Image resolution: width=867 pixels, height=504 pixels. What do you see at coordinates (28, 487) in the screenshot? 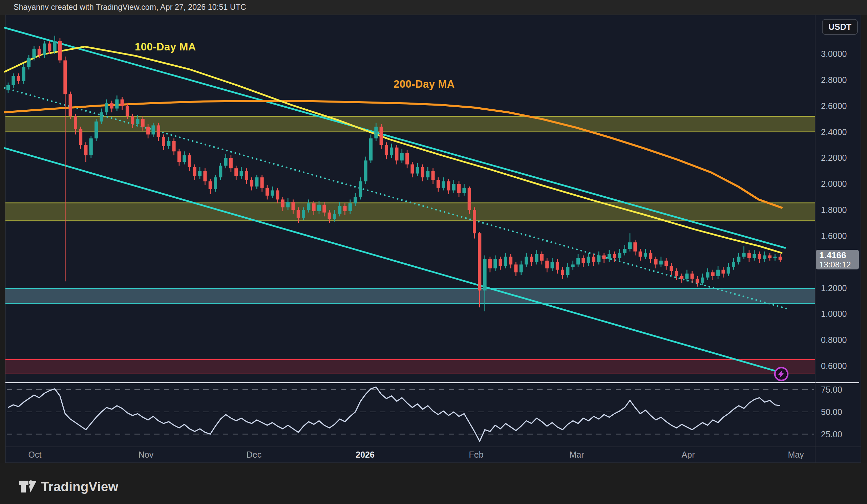
I see `tradingview-logo-icon` at bounding box center [28, 487].